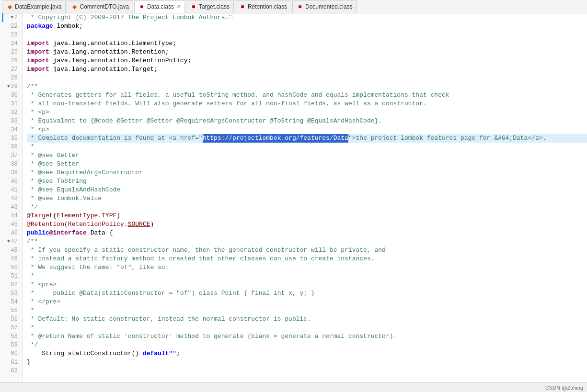  I want to click on line-number: 55, so click(12, 311).